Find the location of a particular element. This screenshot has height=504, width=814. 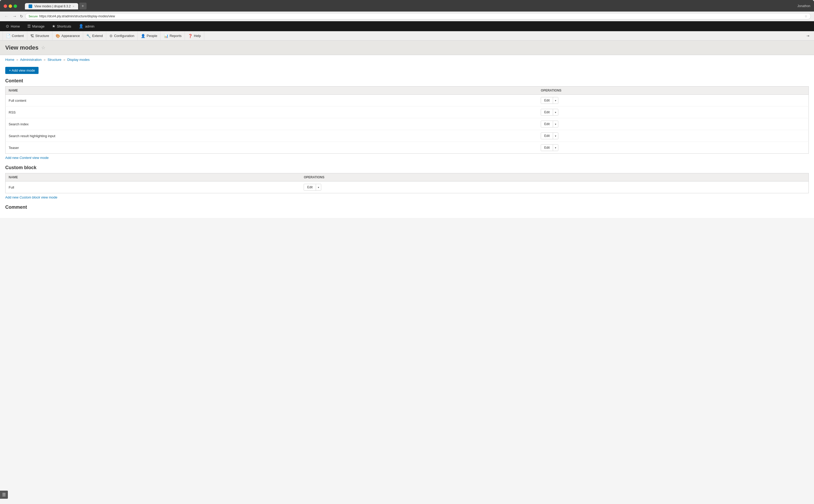

nav-structure: 🏗 Structure is located at coordinates (40, 36).